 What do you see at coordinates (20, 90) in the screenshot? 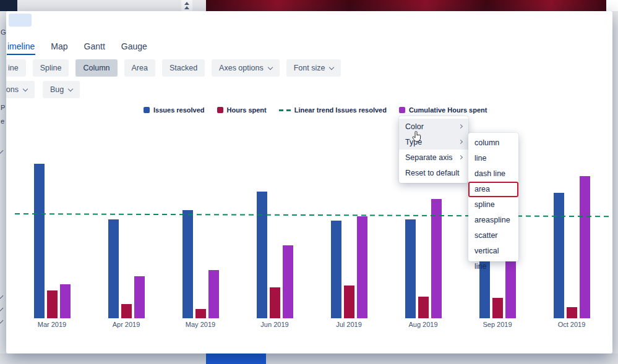
I see `filter-ions-button: ions` at bounding box center [20, 90].